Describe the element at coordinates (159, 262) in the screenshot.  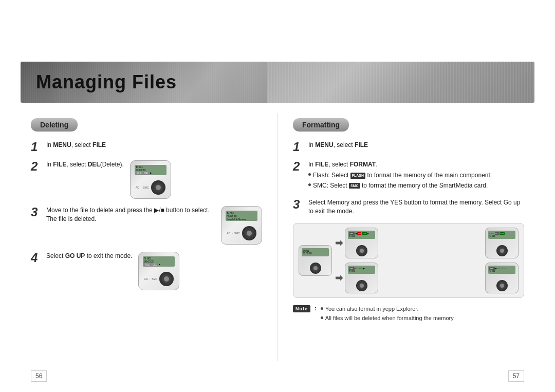
I see `device-screen-3: Tr 001 00:02:20 FILE DEL ▶` at that location.